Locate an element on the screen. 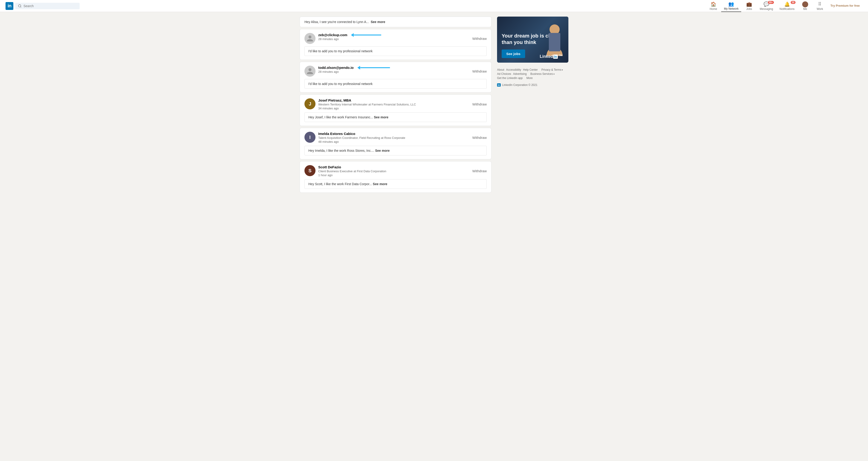 The height and width of the screenshot is (461, 868). avatar-zeb is located at coordinates (310, 38).